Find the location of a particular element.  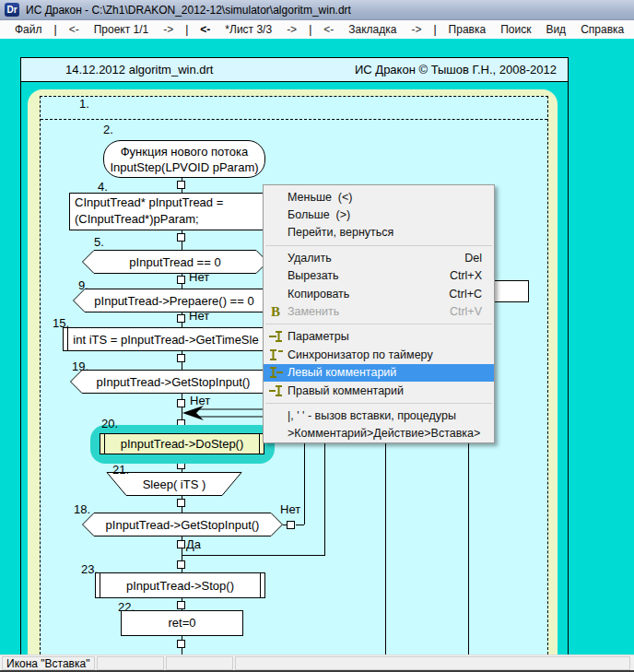

menu-item-timer-sync: Синхронизатор по таймеру is located at coordinates (379, 354).